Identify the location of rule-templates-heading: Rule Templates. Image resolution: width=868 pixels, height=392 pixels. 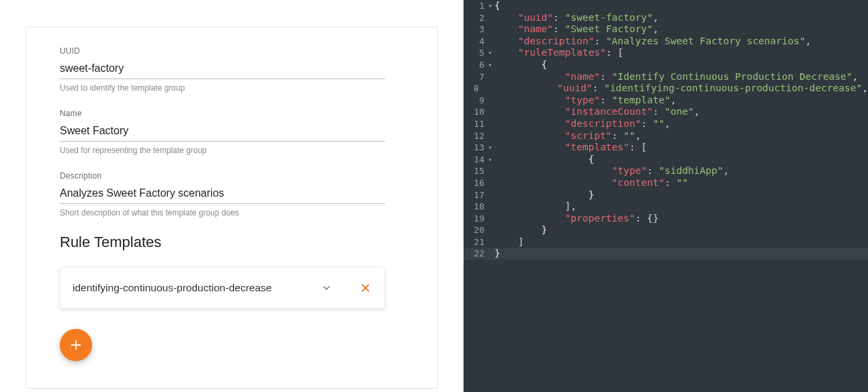
(232, 242).